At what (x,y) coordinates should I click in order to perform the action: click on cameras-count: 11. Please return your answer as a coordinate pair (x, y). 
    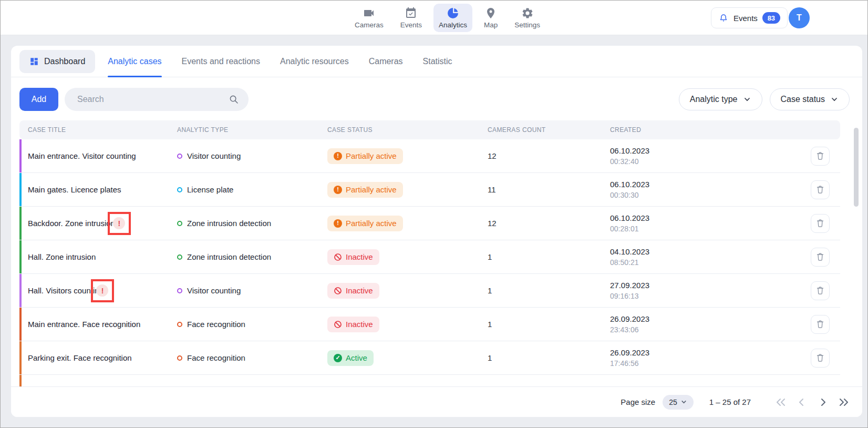
    Looking at the image, I should click on (539, 189).